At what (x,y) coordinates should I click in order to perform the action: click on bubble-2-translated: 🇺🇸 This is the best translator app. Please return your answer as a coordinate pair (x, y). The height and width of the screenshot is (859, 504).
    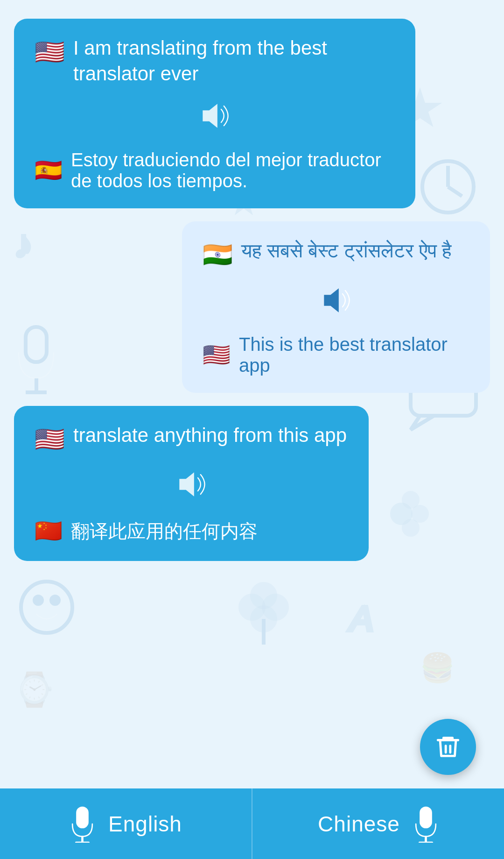
    Looking at the image, I should click on (336, 355).